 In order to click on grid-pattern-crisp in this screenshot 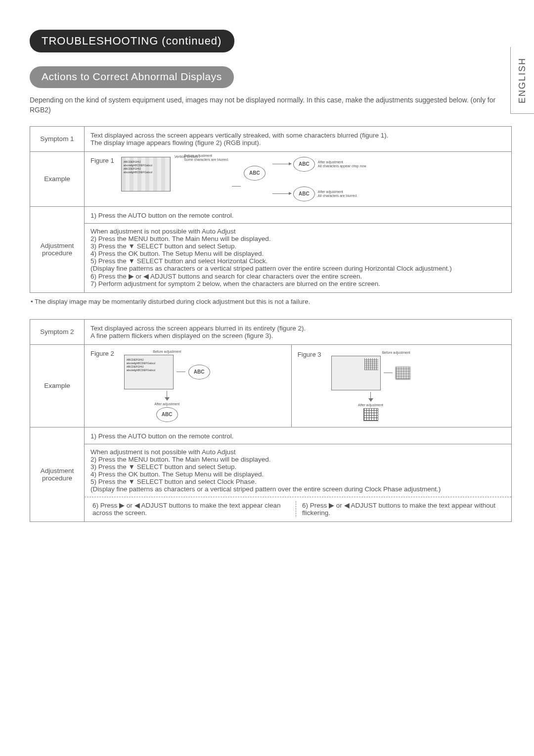, I will do `click(371, 415)`.